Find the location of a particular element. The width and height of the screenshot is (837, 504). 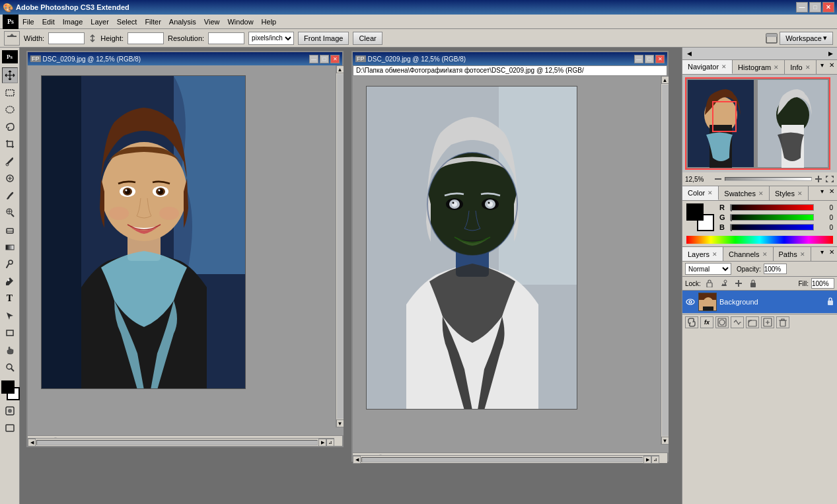

g-slider-thumb is located at coordinates (731, 218).